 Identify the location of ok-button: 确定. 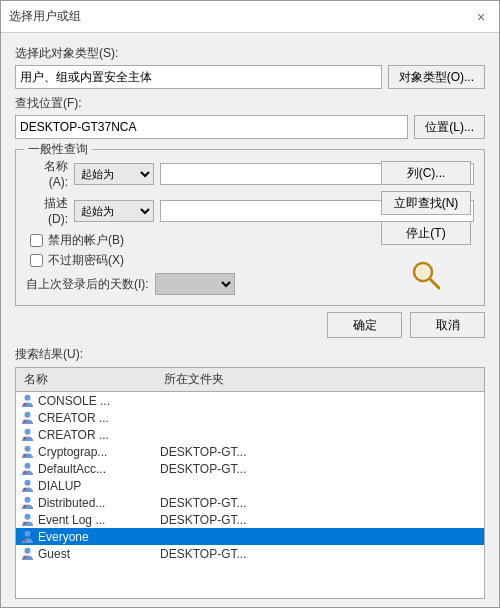
(364, 325).